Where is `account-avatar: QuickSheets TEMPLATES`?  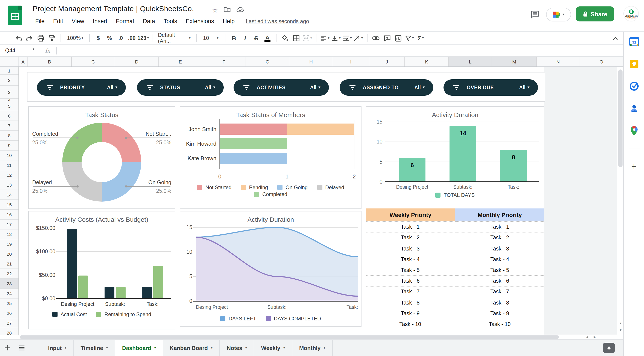
account-avatar: QuickSheets TEMPLATES is located at coordinates (631, 14).